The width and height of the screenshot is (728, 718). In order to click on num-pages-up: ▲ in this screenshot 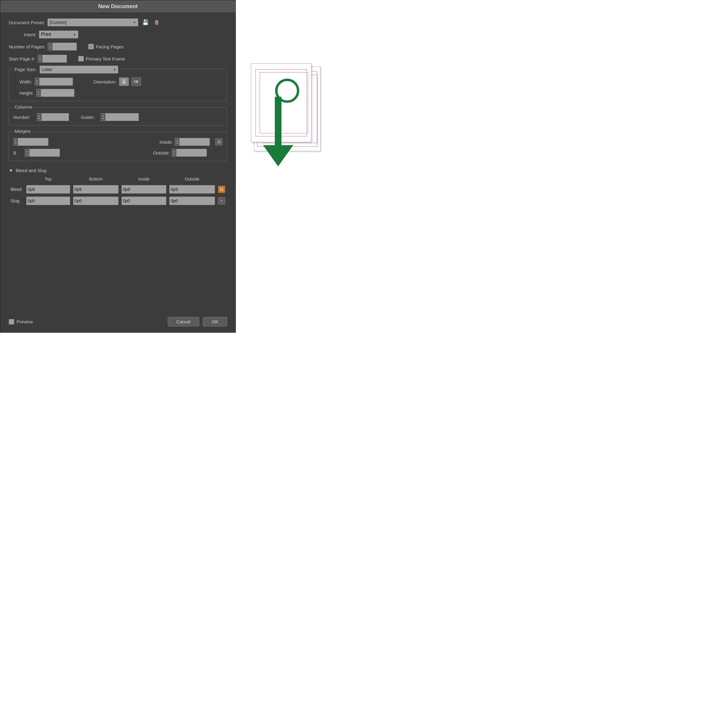, I will do `click(50, 45)`.